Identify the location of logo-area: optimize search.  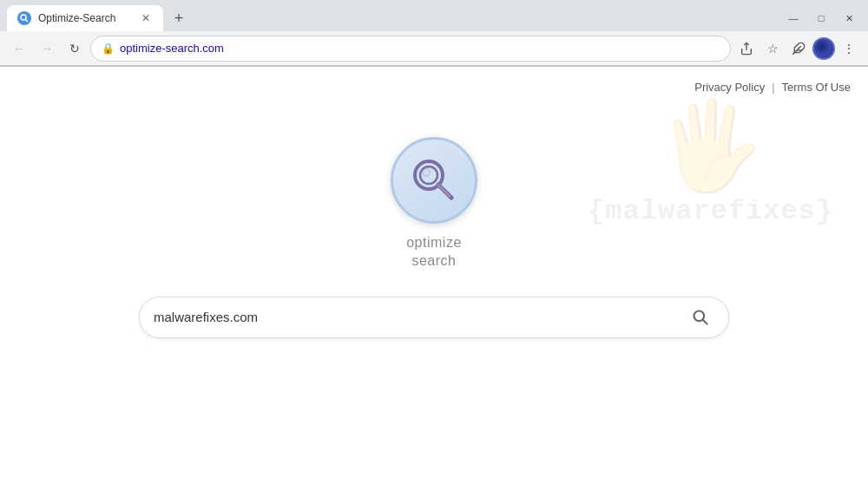
(434, 204).